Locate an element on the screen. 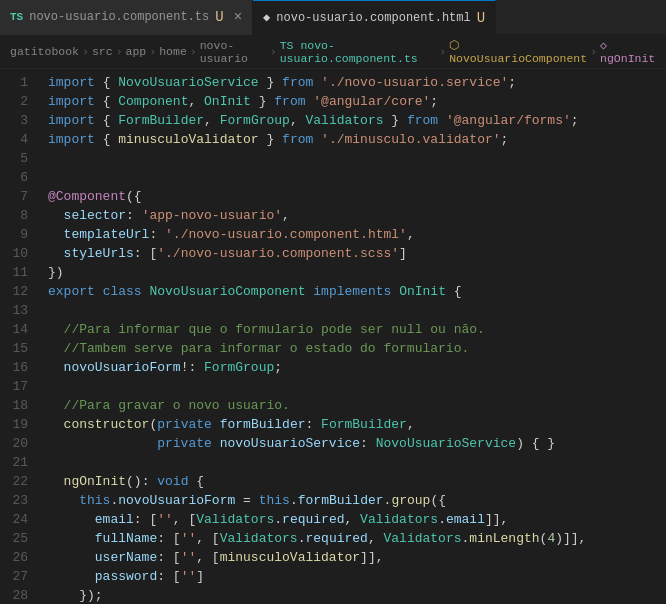 This screenshot has width=666, height=604. ln-5: 5 is located at coordinates (14, 158).